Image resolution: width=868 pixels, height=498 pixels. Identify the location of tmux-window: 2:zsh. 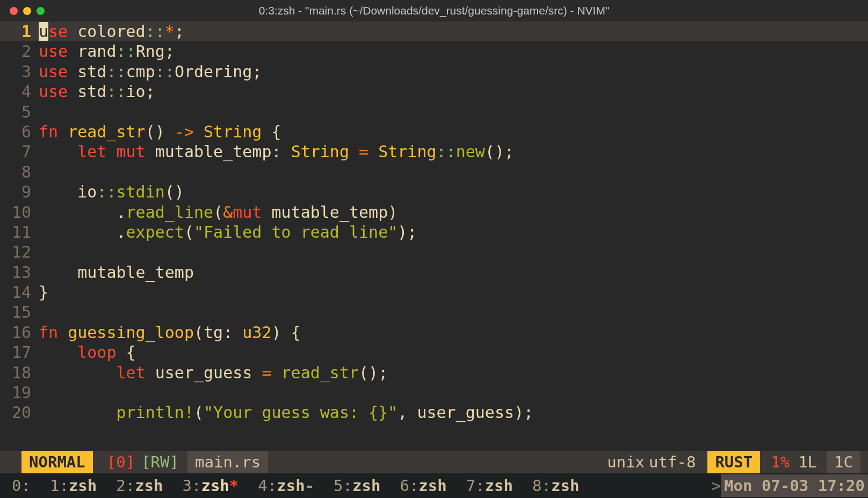
(140, 486).